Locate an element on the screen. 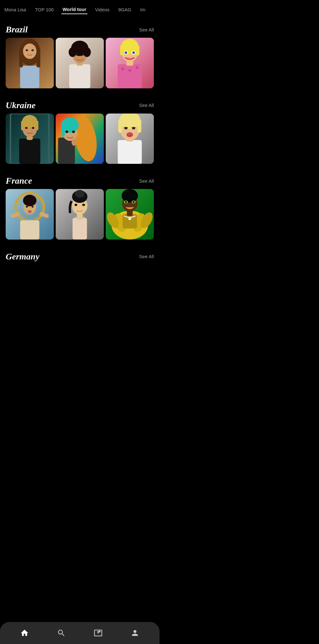  tab-videos: Videos is located at coordinates (102, 9).